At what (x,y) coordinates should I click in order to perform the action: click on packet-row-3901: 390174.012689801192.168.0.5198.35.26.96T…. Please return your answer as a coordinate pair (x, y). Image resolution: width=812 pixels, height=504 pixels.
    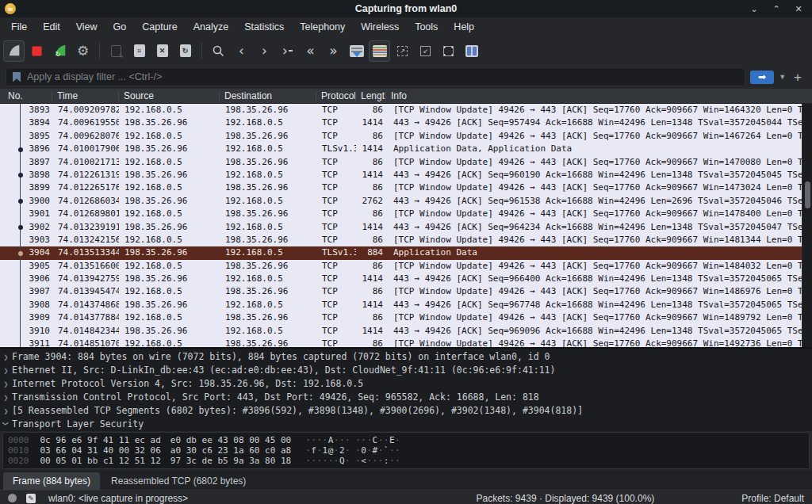
    Looking at the image, I should click on (401, 214).